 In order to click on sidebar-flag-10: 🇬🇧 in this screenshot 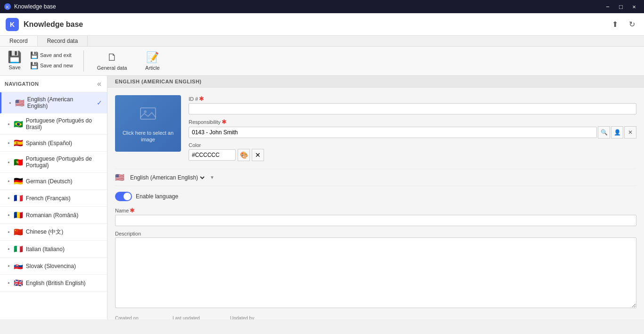, I will do `click(18, 283)`.